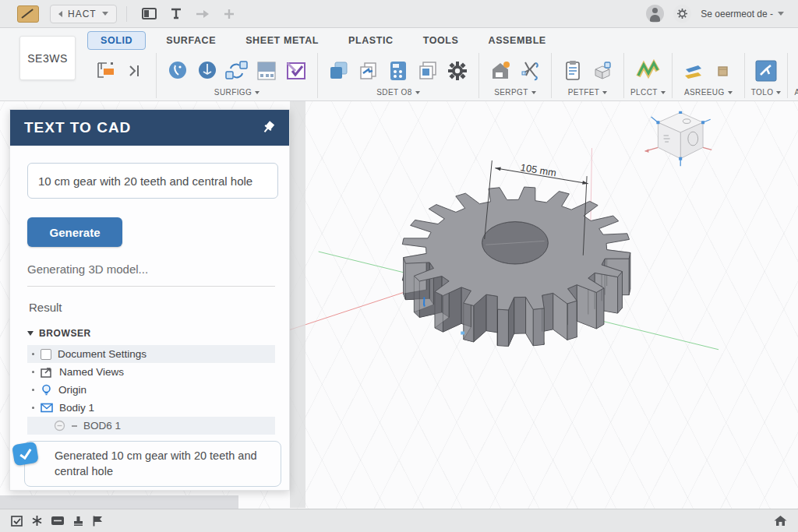 Image resolution: width=798 pixels, height=532 pixels. What do you see at coordinates (296, 71) in the screenshot?
I see `checkbox-purple-icon` at bounding box center [296, 71].